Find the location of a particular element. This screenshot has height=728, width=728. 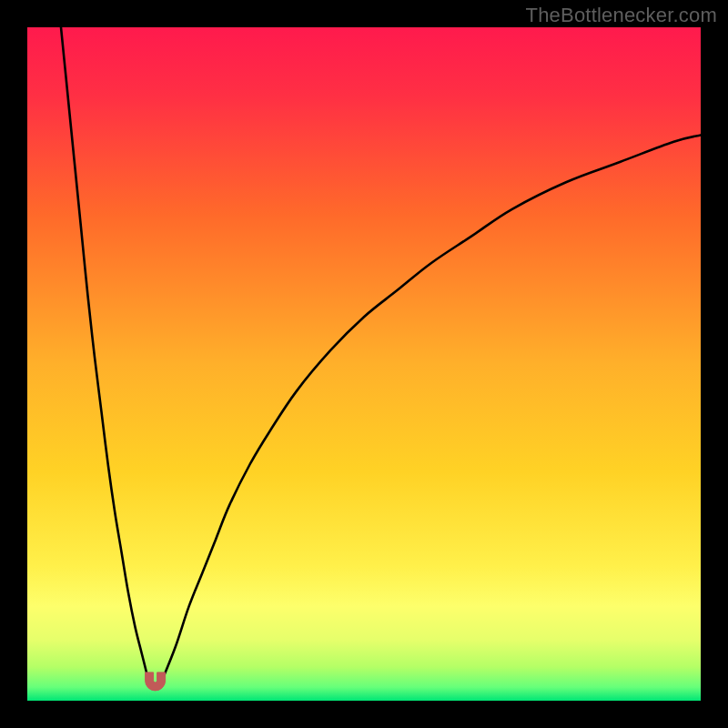

curve-left-branch is located at coordinates (105, 354).